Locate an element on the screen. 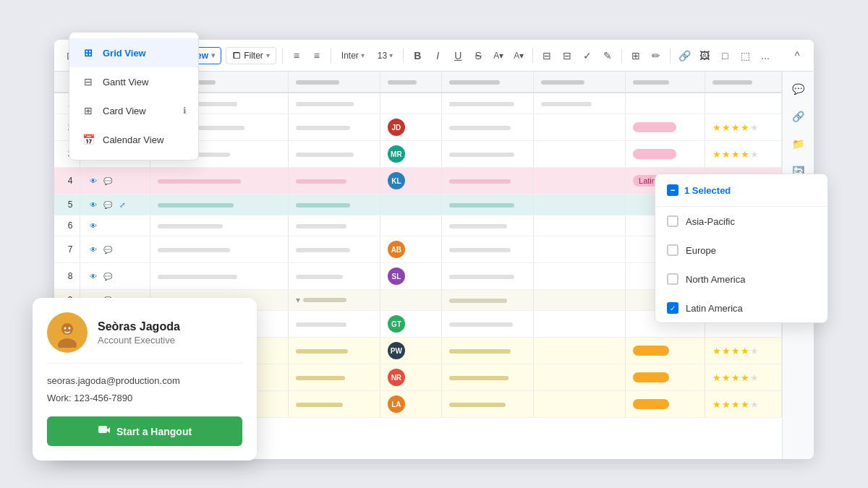  row-avatar-cell: PW is located at coordinates (411, 351).